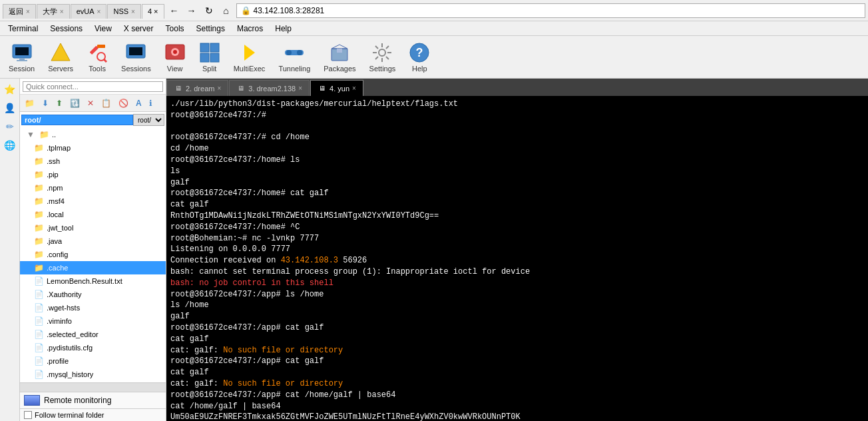 The width and height of the screenshot is (868, 421). Describe the element at coordinates (138, 29) in the screenshot. I see `menu-xserver: X server` at that location.